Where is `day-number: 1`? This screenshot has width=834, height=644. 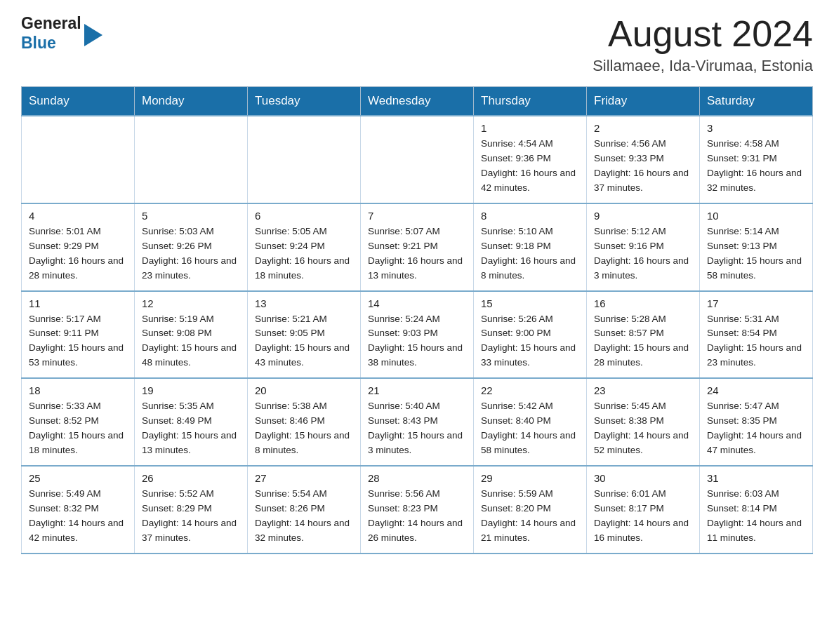
day-number: 1 is located at coordinates (530, 128).